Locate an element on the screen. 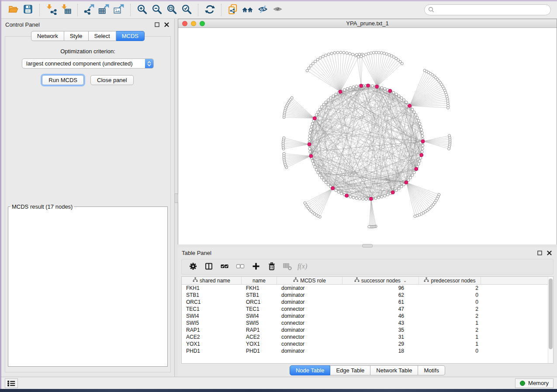  table-cell: 62 is located at coordinates (381, 295).